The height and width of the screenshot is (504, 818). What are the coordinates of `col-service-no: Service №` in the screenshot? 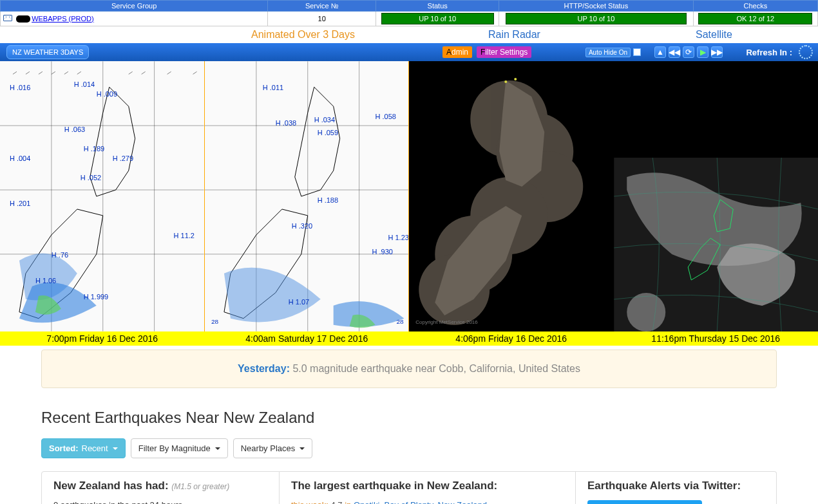 It's located at (322, 6).